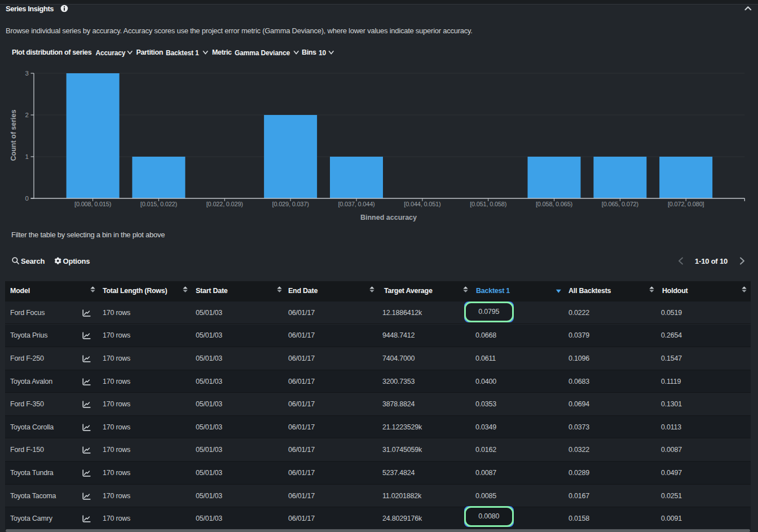 Image resolution: width=758 pixels, height=532 pixels. What do you see at coordinates (620, 204) in the screenshot?
I see `svg-text: [0.065, 0.072)` at bounding box center [620, 204].